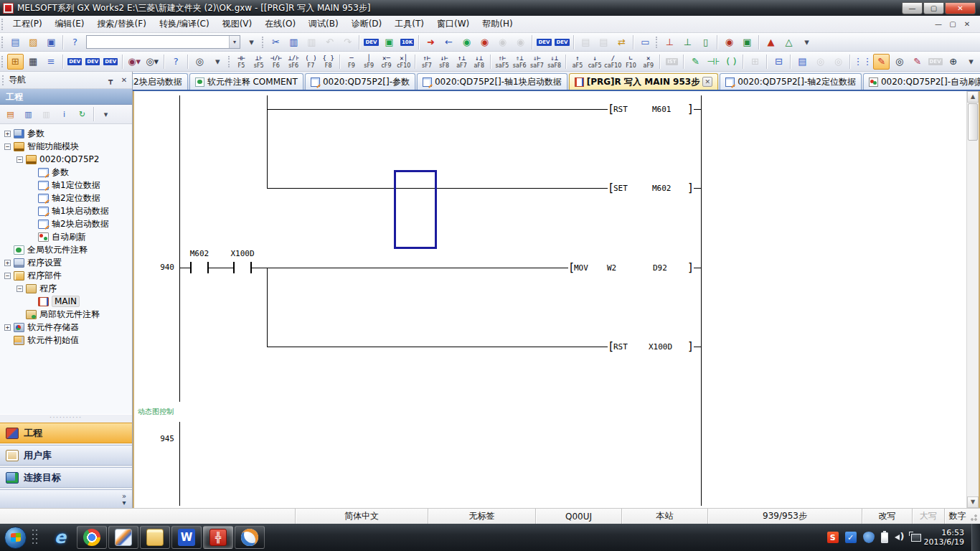  Describe the element at coordinates (93, 62) in the screenshot. I see `device-batch-icon: DEV` at that location.